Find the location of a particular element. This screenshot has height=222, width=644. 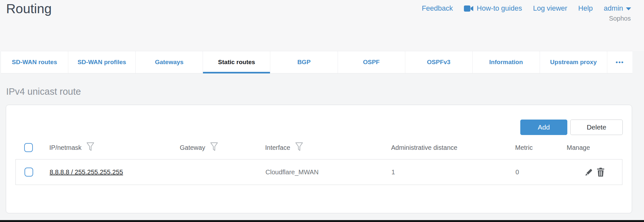

section-heading: IPv4 unicast route is located at coordinates (43, 92).